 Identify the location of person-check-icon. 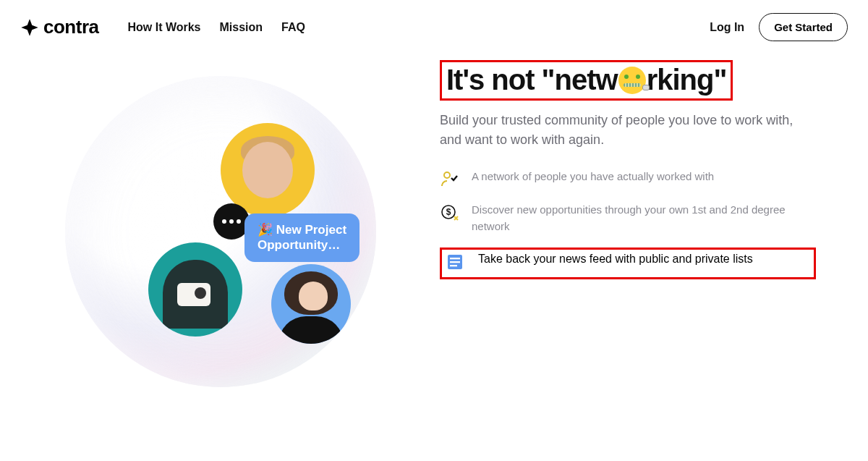
(449, 179).